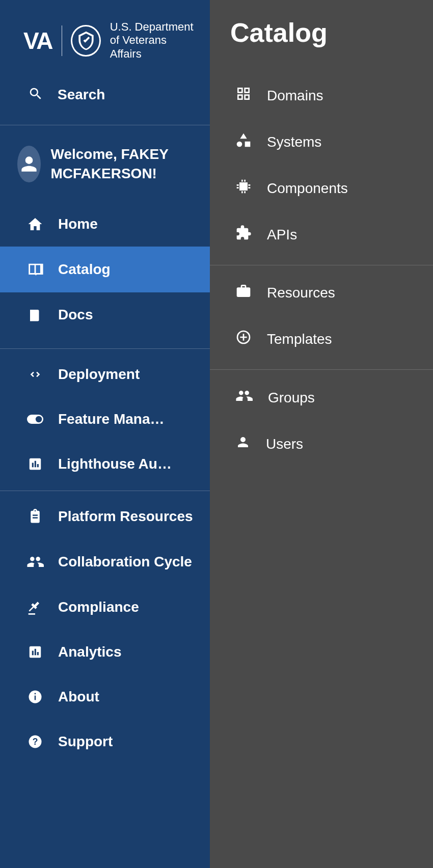 This screenshot has width=433, height=868. What do you see at coordinates (321, 238) in the screenshot?
I see `subpanel-item-apis: APIs` at bounding box center [321, 238].